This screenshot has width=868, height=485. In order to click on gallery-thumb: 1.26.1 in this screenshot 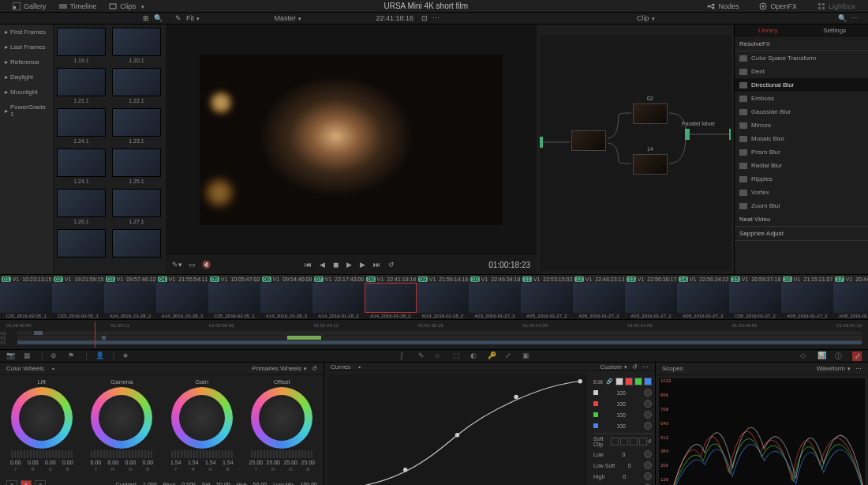, I will do `click(81, 207)`.